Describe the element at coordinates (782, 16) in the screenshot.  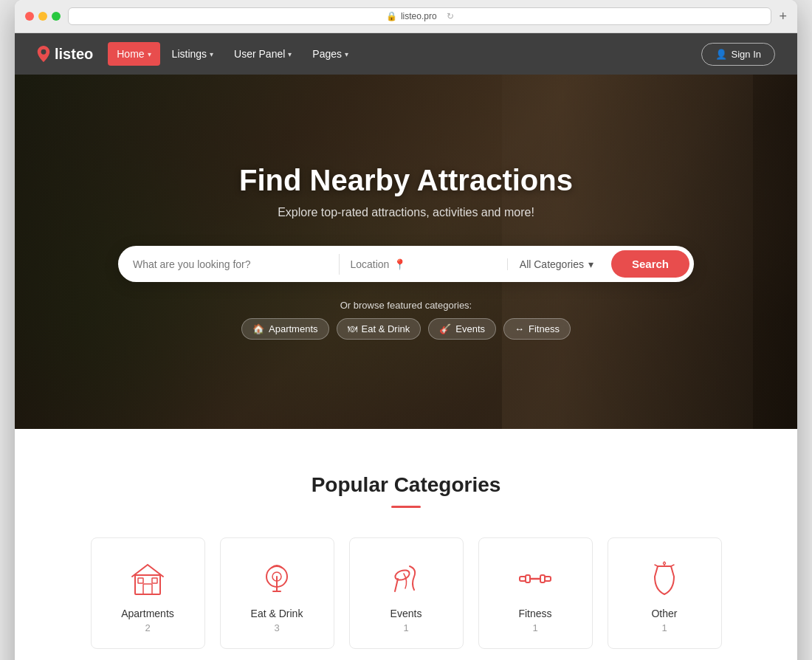
I see `browser-actions: +` at that location.